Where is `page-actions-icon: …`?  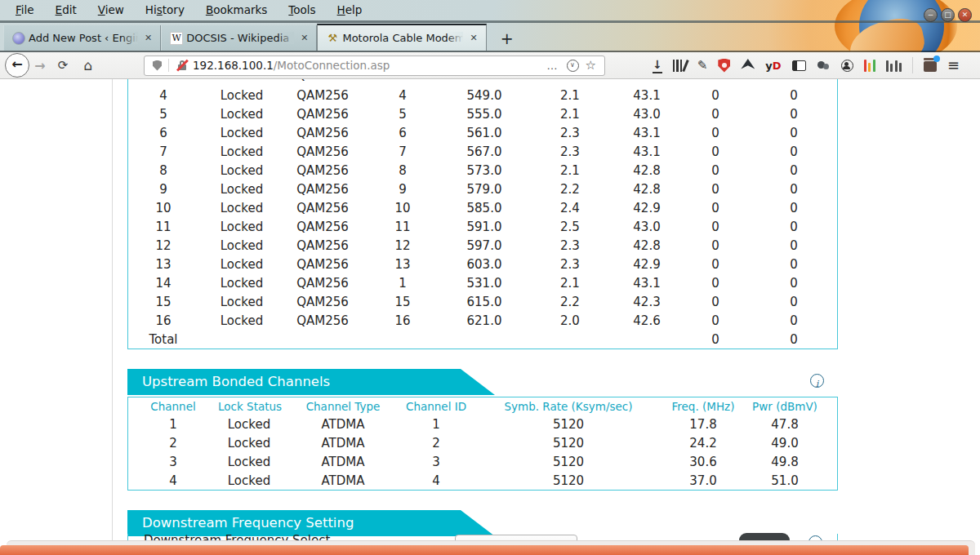 page-actions-icon: … is located at coordinates (553, 65).